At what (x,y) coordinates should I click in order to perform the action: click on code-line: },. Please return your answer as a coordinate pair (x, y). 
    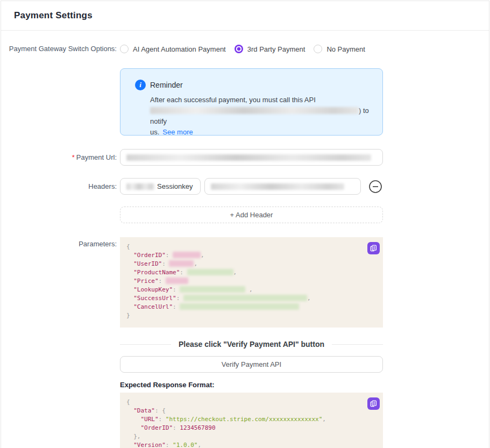
    Looking at the image, I should click on (252, 437).